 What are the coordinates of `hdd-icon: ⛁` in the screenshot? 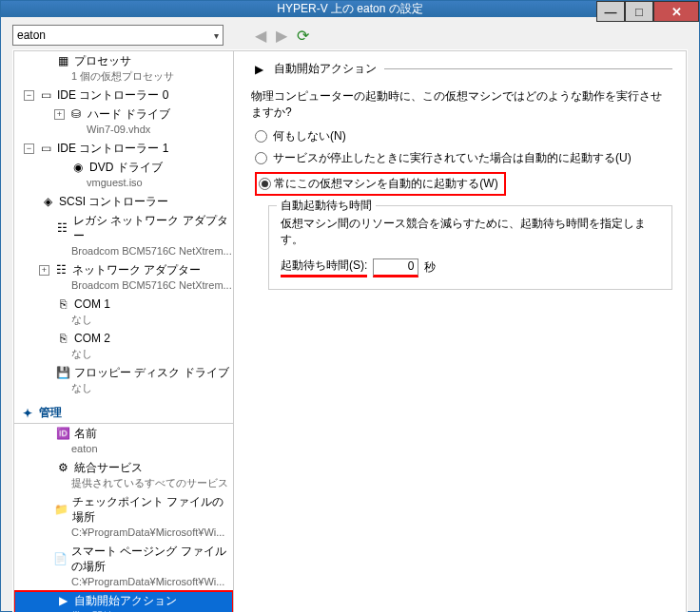 It's located at (76, 114).